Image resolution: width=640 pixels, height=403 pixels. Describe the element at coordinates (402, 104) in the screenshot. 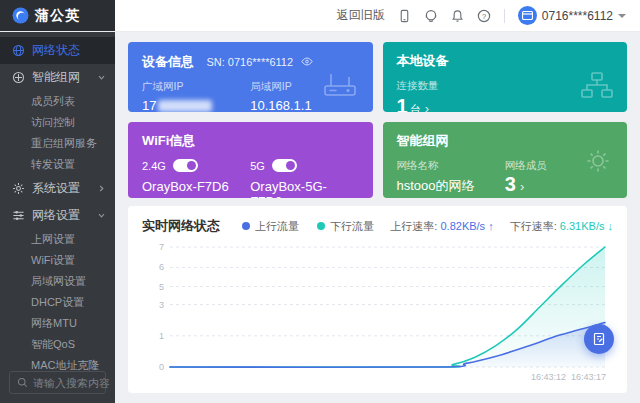

I see `connection-count: 1` at that location.